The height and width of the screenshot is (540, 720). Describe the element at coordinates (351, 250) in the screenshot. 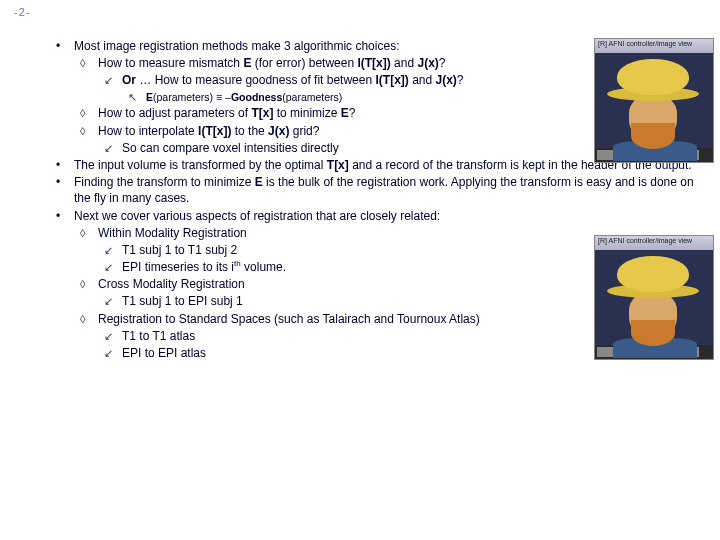

I see `bullet-text: T1 subj 1 to T1 subj 2` at that location.